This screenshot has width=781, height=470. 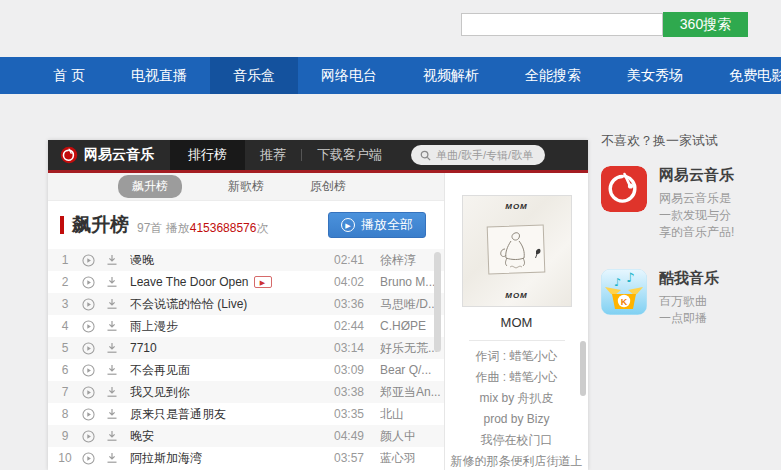 What do you see at coordinates (208, 155) in the screenshot?
I see `tab-rank: 排行榜` at bounding box center [208, 155].